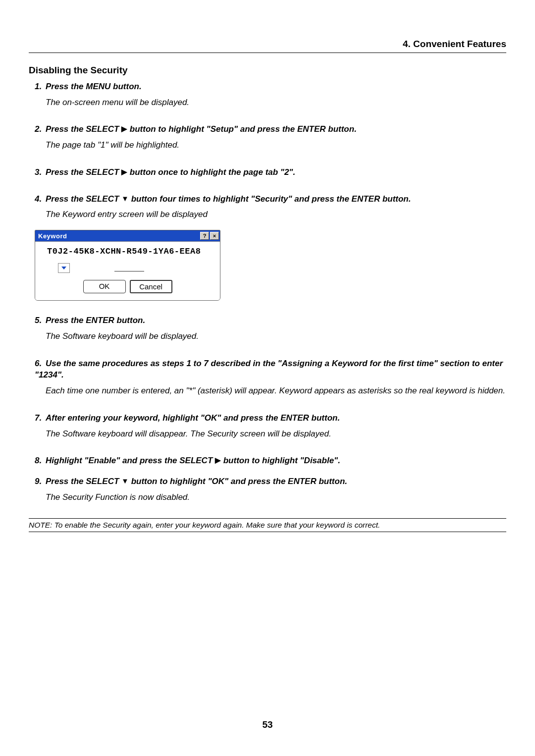 Image resolution: width=535 pixels, height=756 pixels. I want to click on step-2: 2.Press the SELECT ▶ button to highlight…, so click(270, 137).